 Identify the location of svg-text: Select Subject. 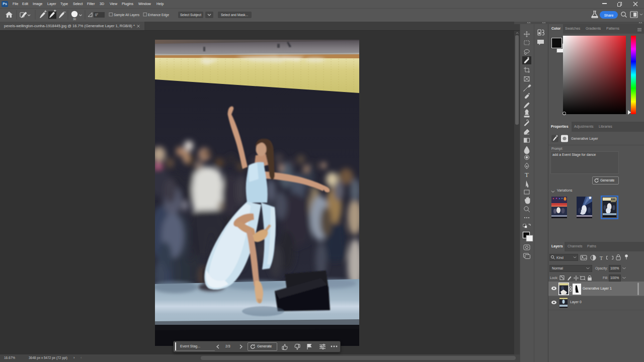
(191, 15).